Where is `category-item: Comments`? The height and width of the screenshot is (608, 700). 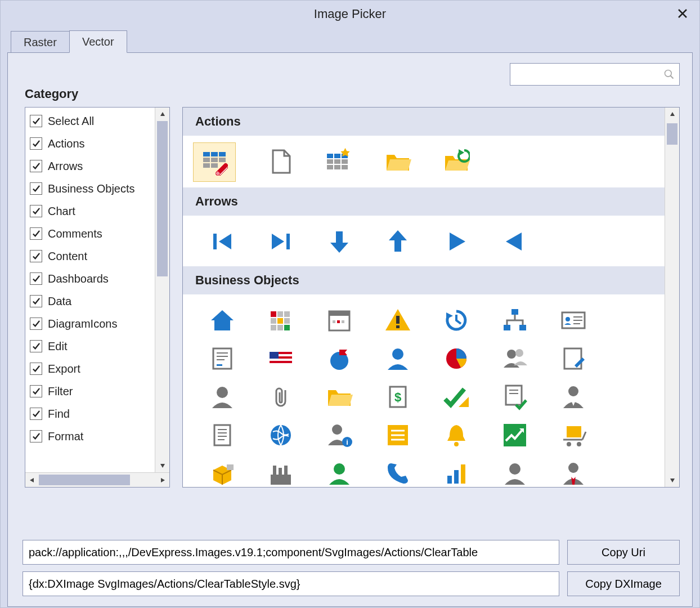
category-item: Comments is located at coordinates (92, 234).